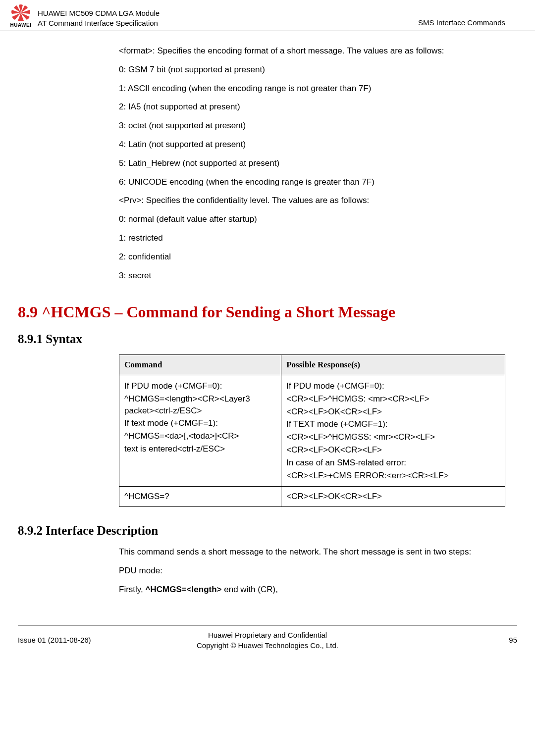  I want to click on format-1: 1: ASCII encoding (when the encoding ran…, so click(312, 89).